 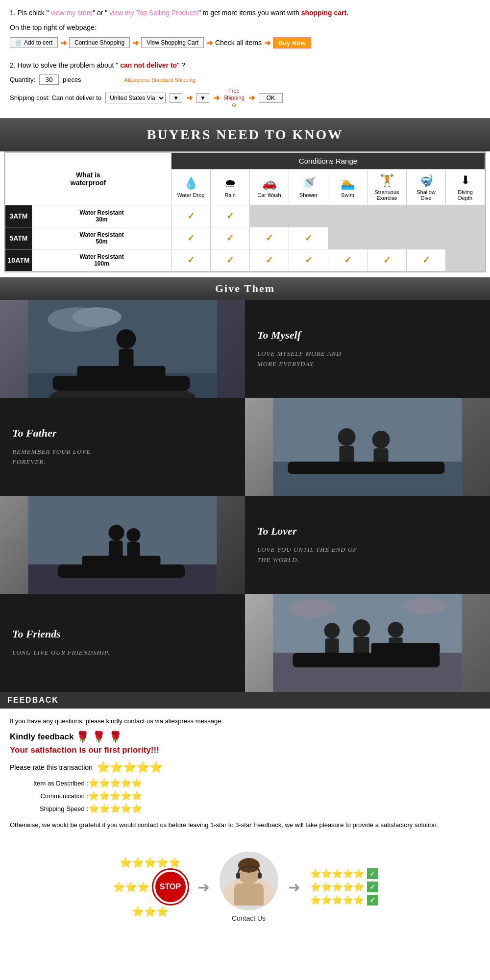 I want to click on ok-button: OK, so click(x=270, y=98).